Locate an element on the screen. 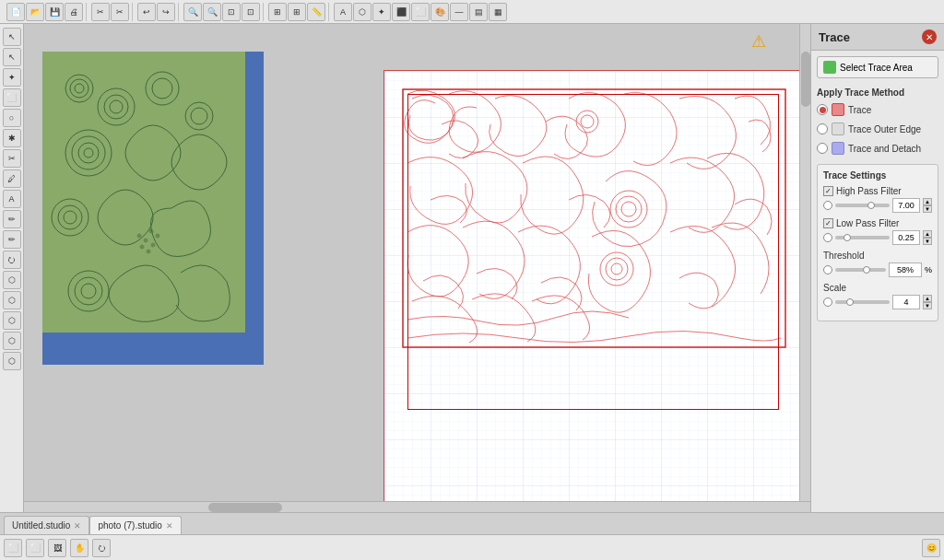  vertical-scroll-thumb is located at coordinates (806, 79).